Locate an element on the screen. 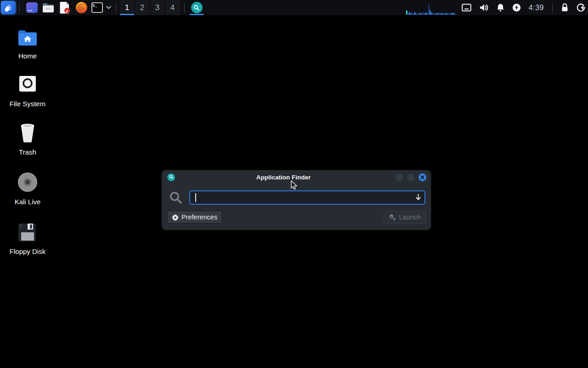 Image resolution: width=588 pixels, height=368 pixels. titlebar: Application Finder is located at coordinates (296, 177).